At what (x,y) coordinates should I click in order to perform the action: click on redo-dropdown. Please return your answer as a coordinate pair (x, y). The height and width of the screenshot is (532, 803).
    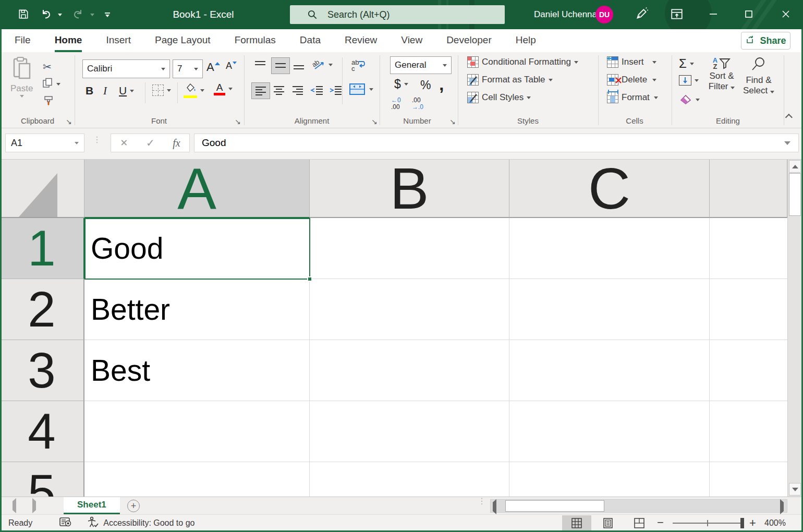
    Looking at the image, I should click on (92, 15).